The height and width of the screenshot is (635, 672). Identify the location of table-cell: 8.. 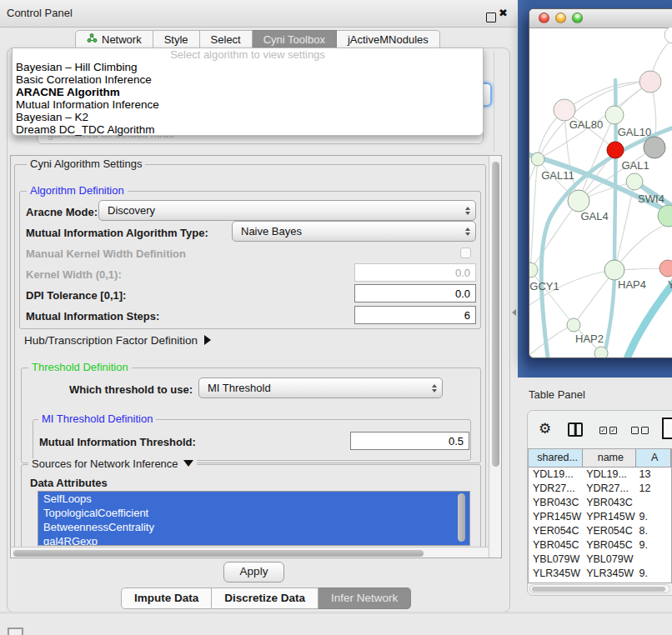
(654, 532).